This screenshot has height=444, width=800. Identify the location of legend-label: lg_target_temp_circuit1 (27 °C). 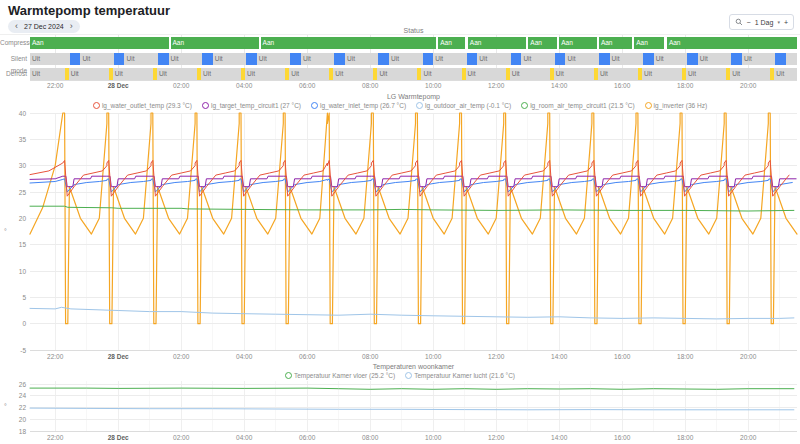
(256, 106).